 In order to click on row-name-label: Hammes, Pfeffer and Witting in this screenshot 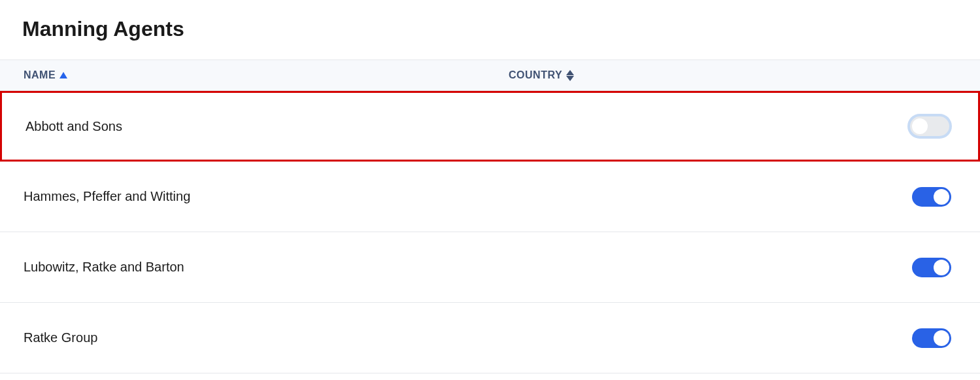, I will do `click(107, 196)`.